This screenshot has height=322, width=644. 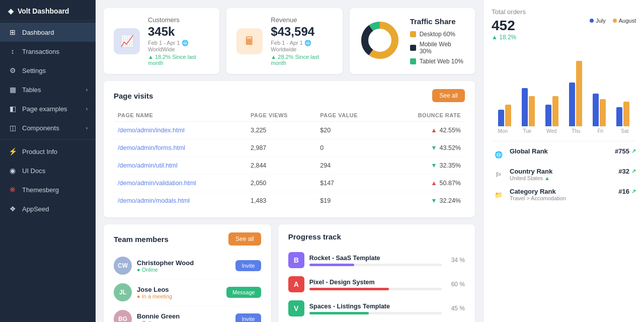 What do you see at coordinates (43, 11) in the screenshot?
I see `logo-text: Volt Dashboard` at bounding box center [43, 11].